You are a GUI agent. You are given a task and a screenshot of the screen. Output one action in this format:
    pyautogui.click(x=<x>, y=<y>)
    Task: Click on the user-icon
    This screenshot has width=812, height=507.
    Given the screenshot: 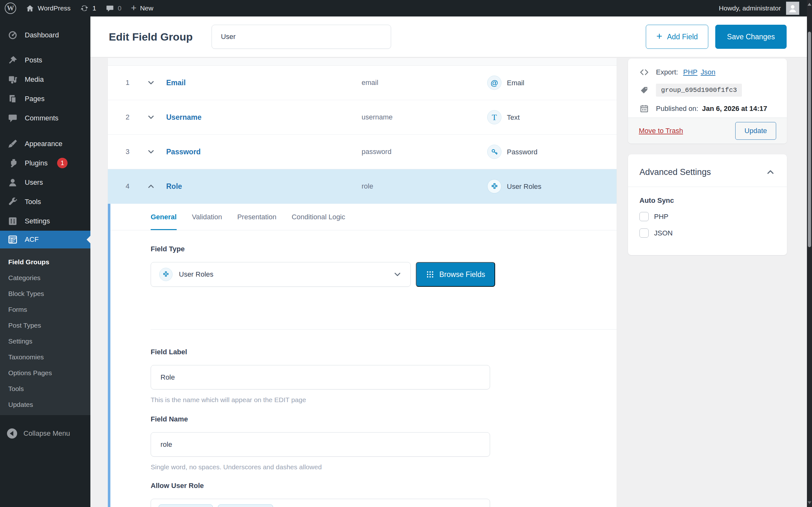 What is the action you would take?
    pyautogui.click(x=13, y=182)
    